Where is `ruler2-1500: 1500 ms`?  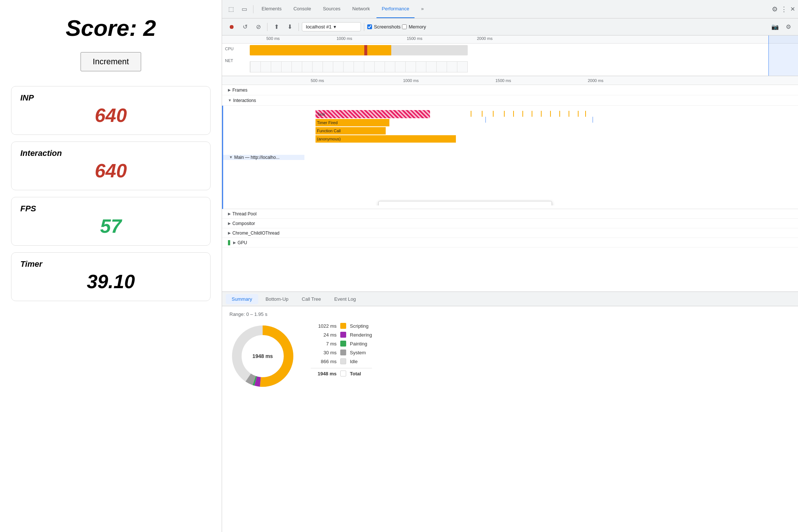
ruler2-1500: 1500 ms is located at coordinates (503, 81).